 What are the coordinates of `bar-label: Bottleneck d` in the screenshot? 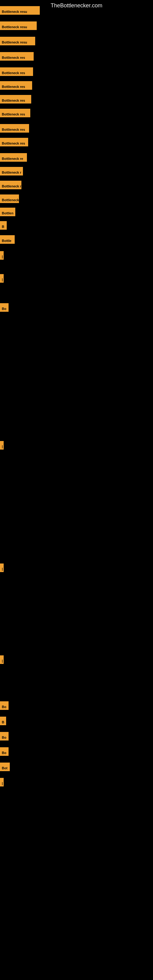 It's located at (10, 199).